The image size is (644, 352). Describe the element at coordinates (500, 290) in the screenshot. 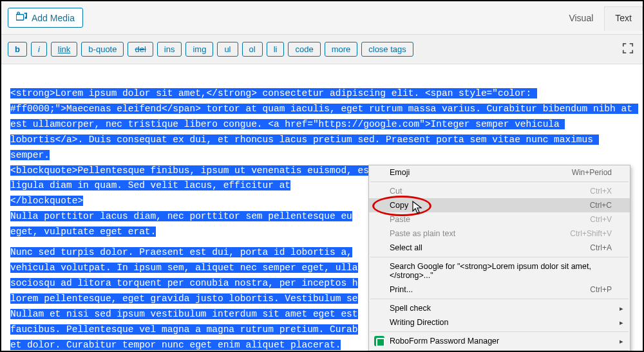

I see `cm-print: Print...Ctrl+P` at that location.